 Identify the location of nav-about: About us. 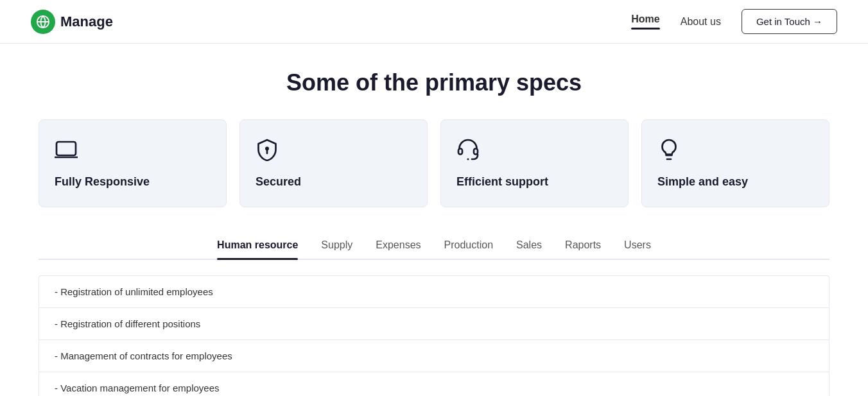
(701, 22).